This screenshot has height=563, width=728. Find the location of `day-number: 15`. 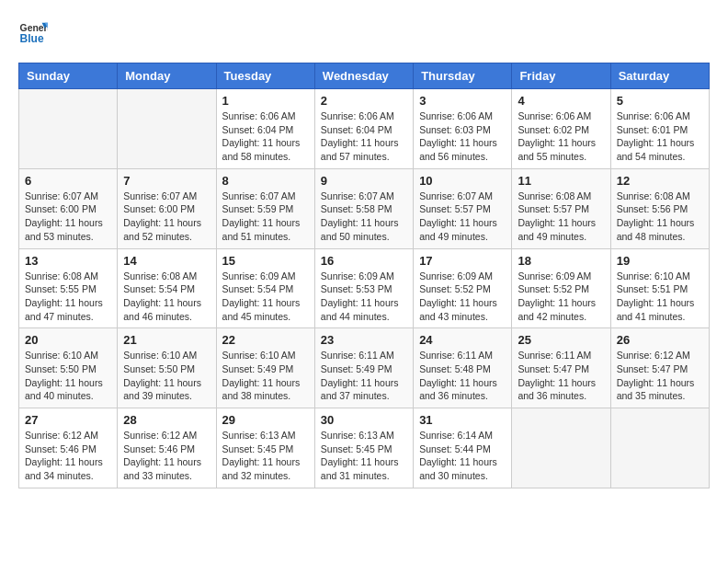

day-number: 15 is located at coordinates (266, 261).